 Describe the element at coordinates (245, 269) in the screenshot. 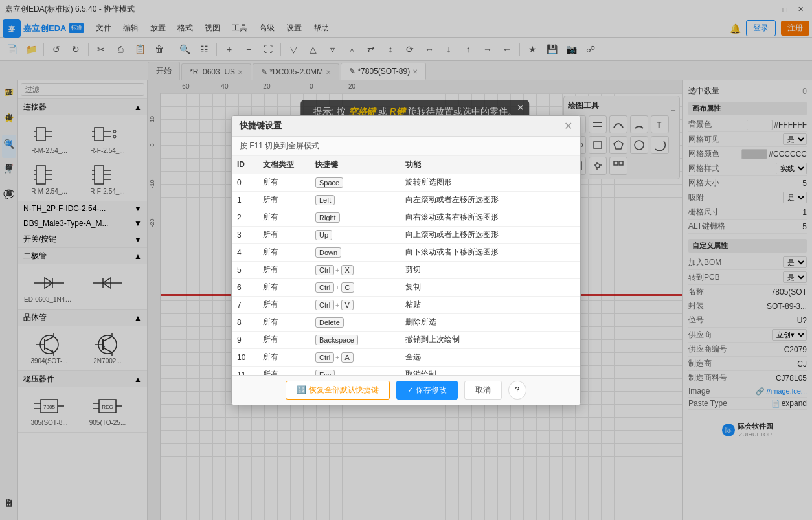

I see `shortcut-id: 5` at that location.